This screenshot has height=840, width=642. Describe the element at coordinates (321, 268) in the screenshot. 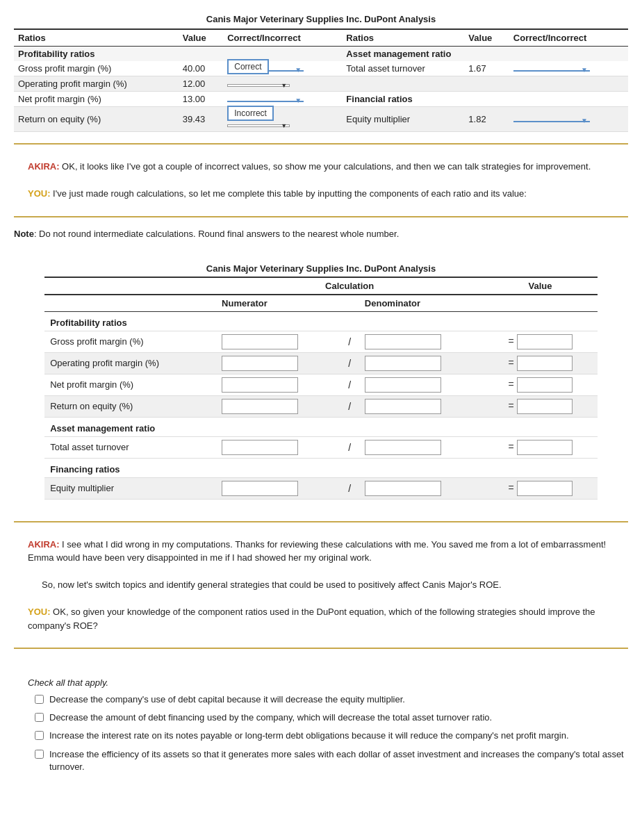

I see `page-title-2: Canis Major Veterinary Supplies Inc. DuP…` at that location.